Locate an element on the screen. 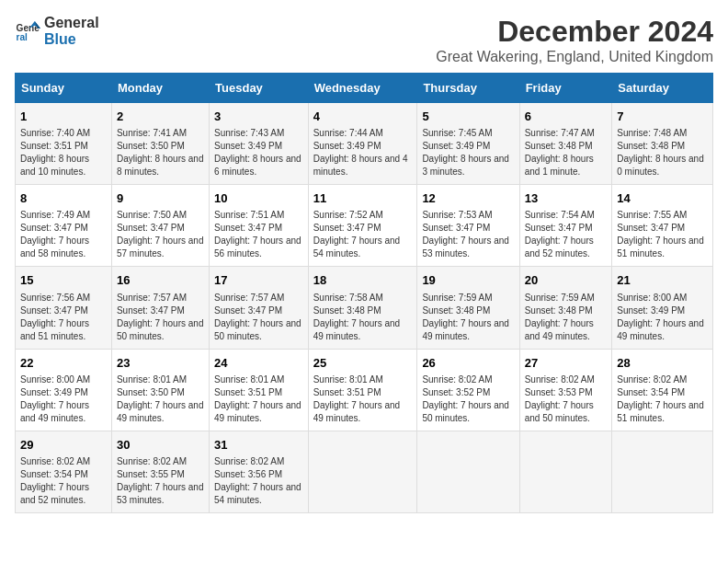  daylight-text: Daylight: 8 hours and 8 minutes. is located at coordinates (160, 166).